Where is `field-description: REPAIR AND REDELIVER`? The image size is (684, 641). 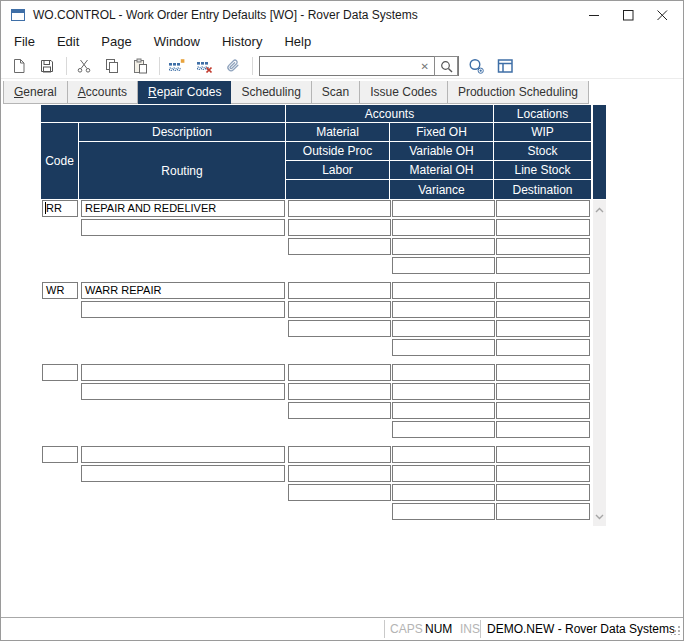
field-description: REPAIR AND REDELIVER is located at coordinates (183, 208).